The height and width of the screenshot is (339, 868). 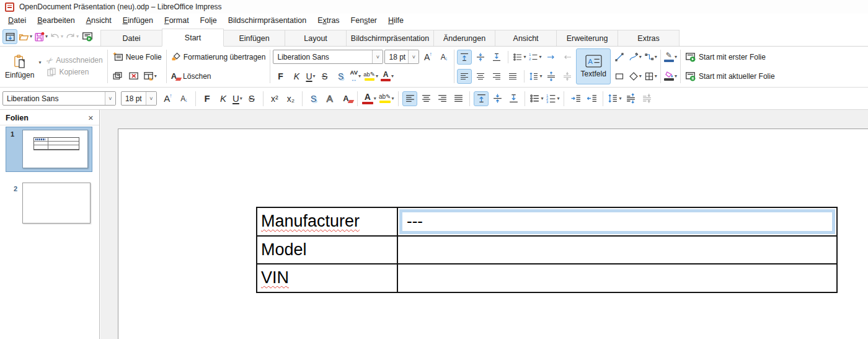 I want to click on font-color-button-2: A ▾, so click(x=370, y=98).